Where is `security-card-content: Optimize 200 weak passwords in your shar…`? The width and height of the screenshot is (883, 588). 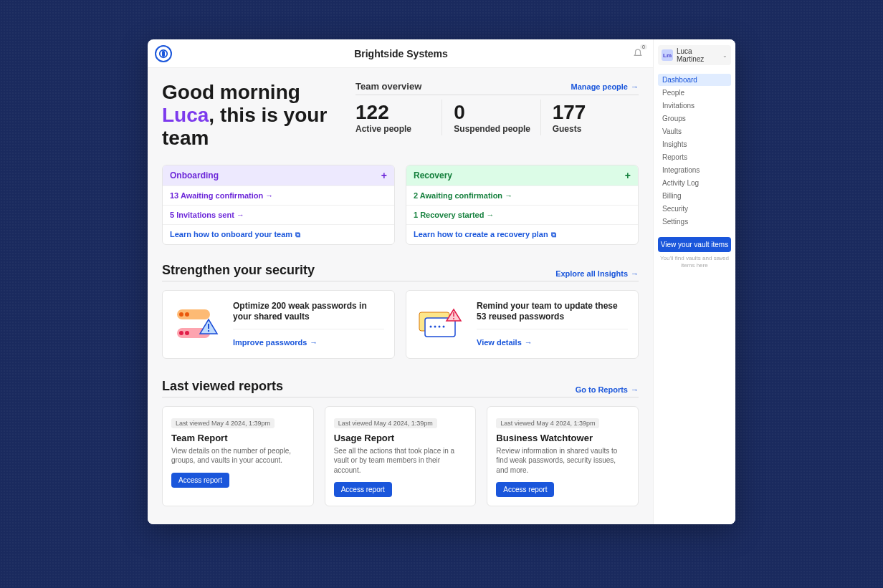 security-card-content: Optimize 200 weak passwords in your shar… is located at coordinates (308, 324).